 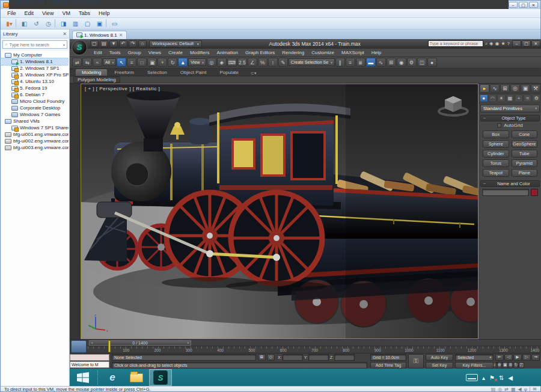 What do you see at coordinates (232, 63) in the screenshot?
I see `keyboard-override-icon: ⌨` at bounding box center [232, 63].